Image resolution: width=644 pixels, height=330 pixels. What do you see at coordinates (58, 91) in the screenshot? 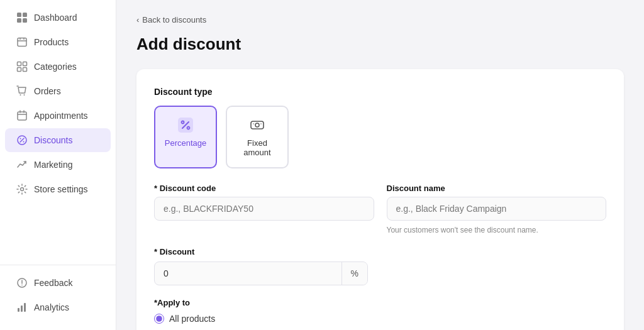
I see `sidebar-item-orders: Orders` at bounding box center [58, 91].